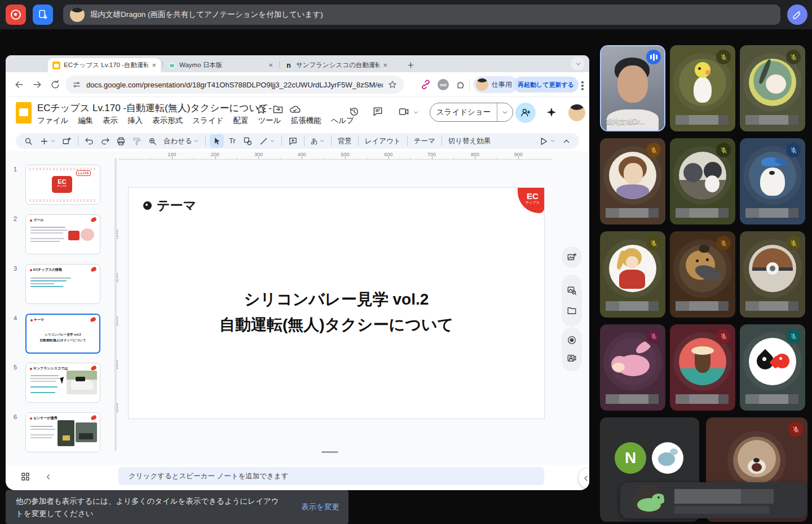 This screenshot has width=812, height=524. What do you see at coordinates (63, 382) in the screenshot?
I see `slide-thumbnail-5: サンフランシスコでは` at bounding box center [63, 382].